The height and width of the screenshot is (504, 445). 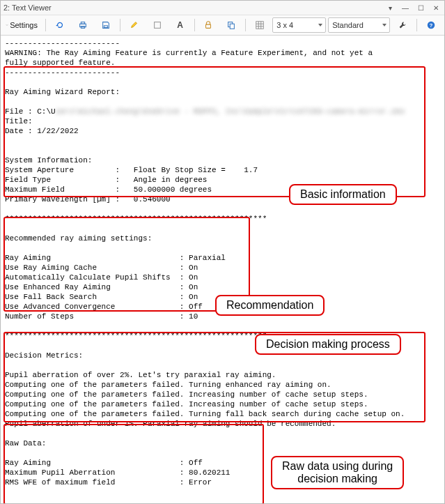 I want to click on lock-button, so click(x=208, y=25).